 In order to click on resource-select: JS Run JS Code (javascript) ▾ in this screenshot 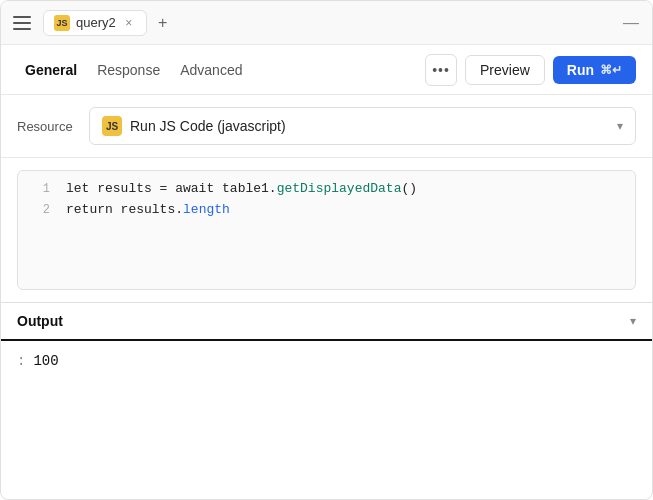, I will do `click(362, 126)`.